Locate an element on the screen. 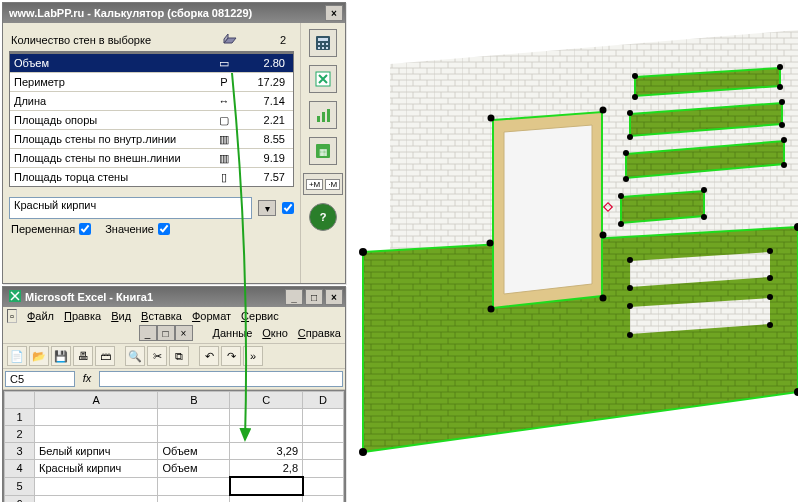 The width and height of the screenshot is (800, 502). properties-grid: Объем▭2.80ПериметрP17.29Длина↔7.14Площад… is located at coordinates (152, 120).